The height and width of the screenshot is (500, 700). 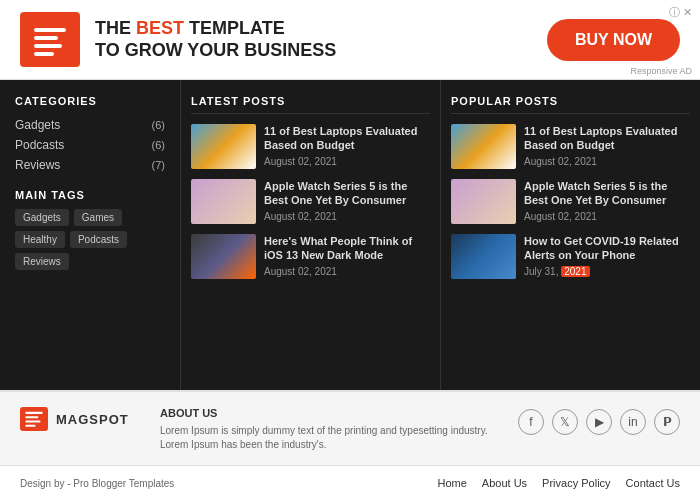 I want to click on ad-responsive-label: Responsive AD, so click(x=661, y=71).